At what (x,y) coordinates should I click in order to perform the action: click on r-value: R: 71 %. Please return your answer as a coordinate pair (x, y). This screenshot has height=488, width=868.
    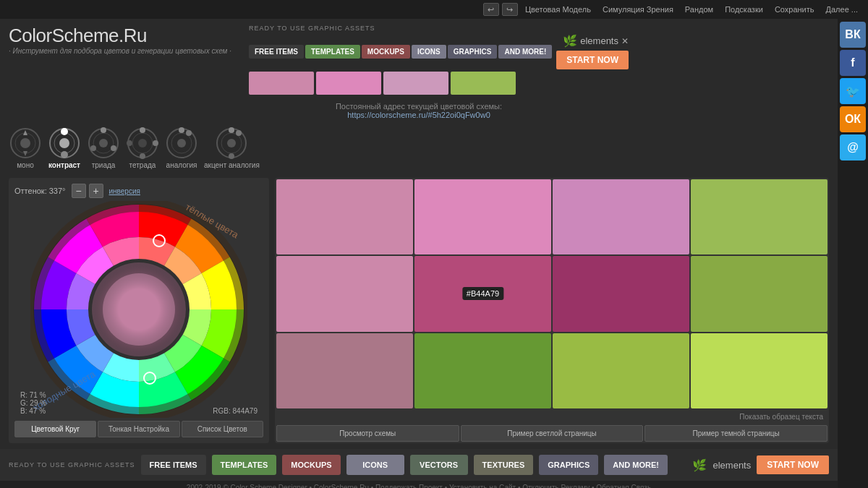
    Looking at the image, I should click on (33, 395).